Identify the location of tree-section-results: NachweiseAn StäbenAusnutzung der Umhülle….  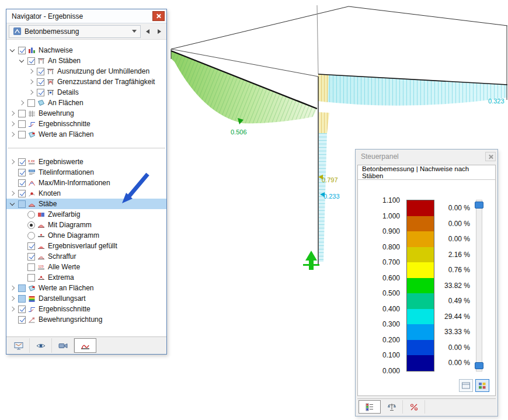
(86, 92).